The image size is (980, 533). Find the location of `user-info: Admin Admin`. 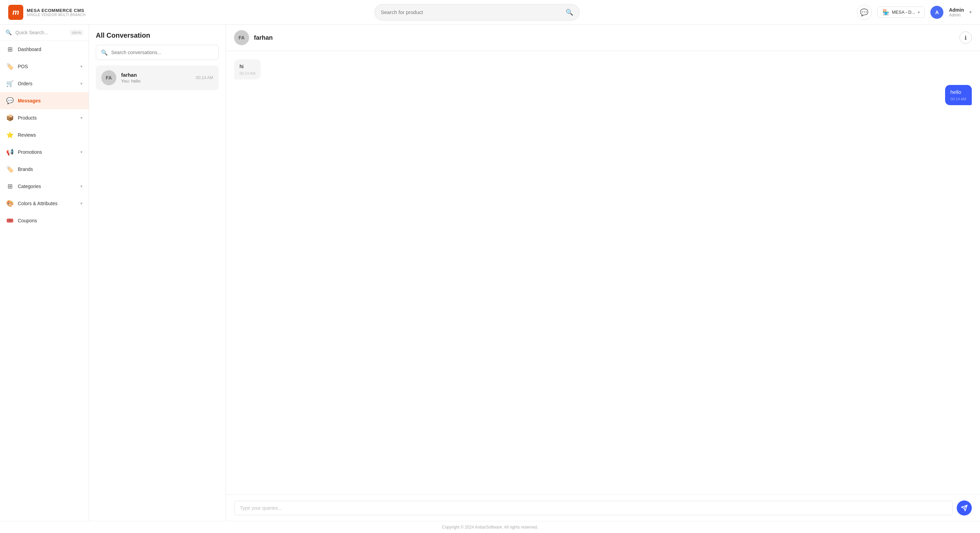

user-info: Admin Admin is located at coordinates (956, 12).